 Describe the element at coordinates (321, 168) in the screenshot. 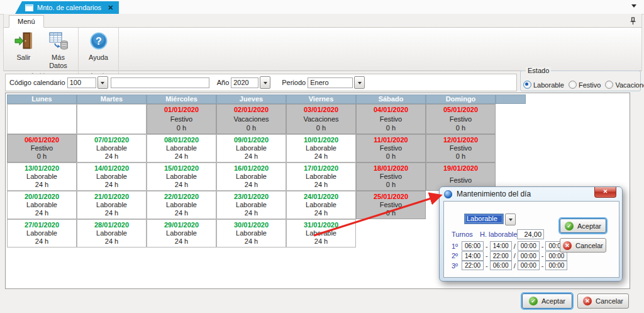

I see `day-date: 17/01/2020` at that location.